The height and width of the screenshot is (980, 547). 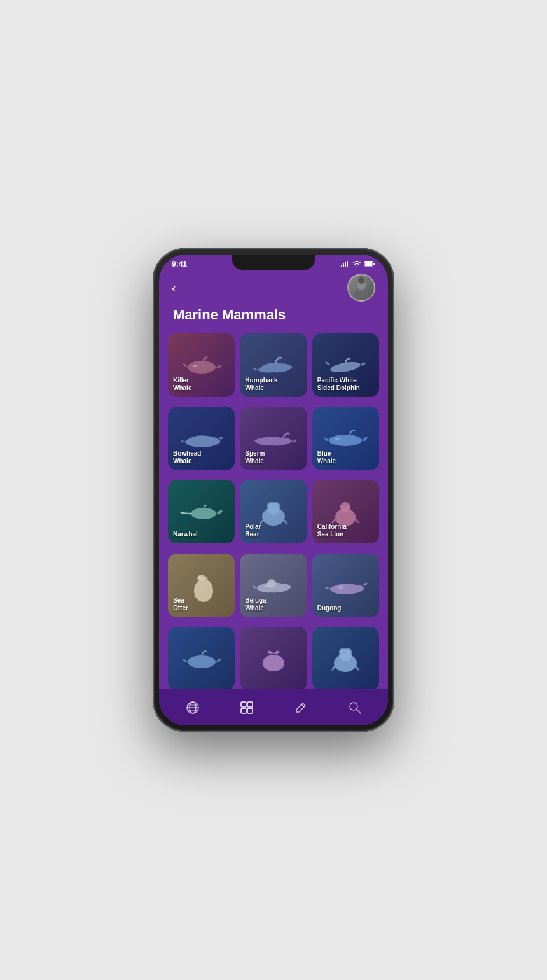 What do you see at coordinates (274, 659) in the screenshot?
I see `animal-card-row5b` at bounding box center [274, 659].